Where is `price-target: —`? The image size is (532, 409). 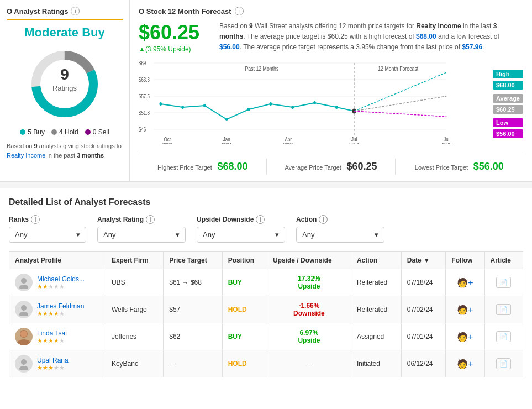
price-target: — is located at coordinates (193, 364).